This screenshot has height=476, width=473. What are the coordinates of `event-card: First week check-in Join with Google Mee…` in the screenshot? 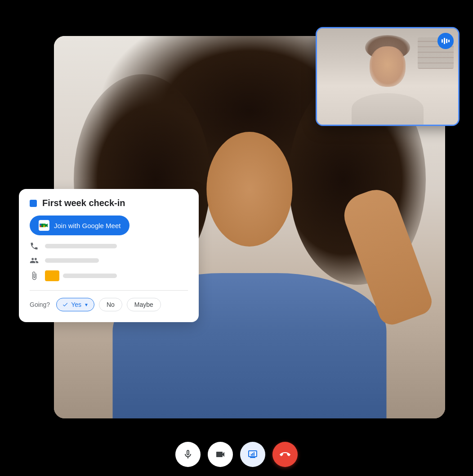 It's located at (109, 256).